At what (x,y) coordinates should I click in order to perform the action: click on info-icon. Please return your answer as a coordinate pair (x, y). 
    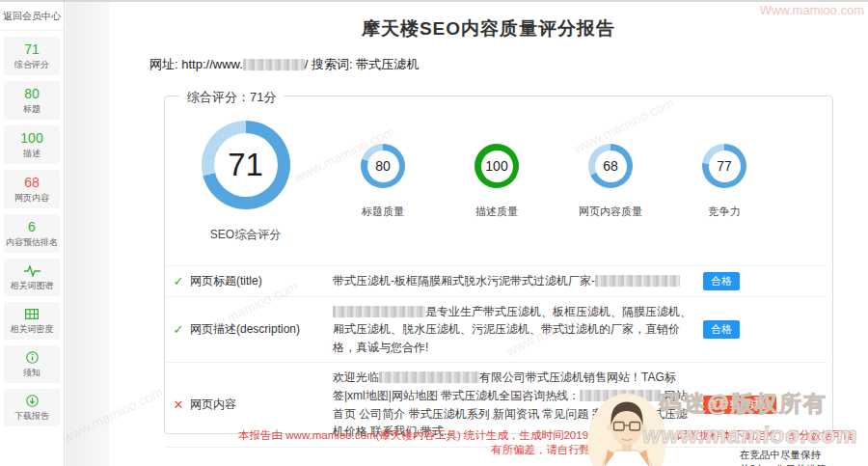
    Looking at the image, I should click on (32, 357).